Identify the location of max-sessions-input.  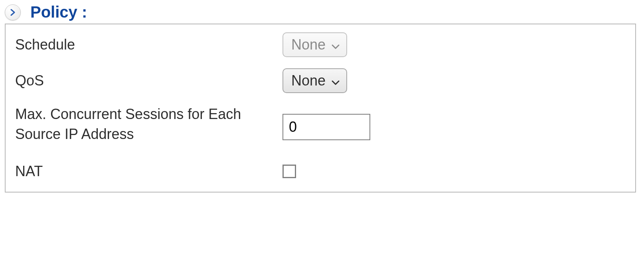
(326, 127).